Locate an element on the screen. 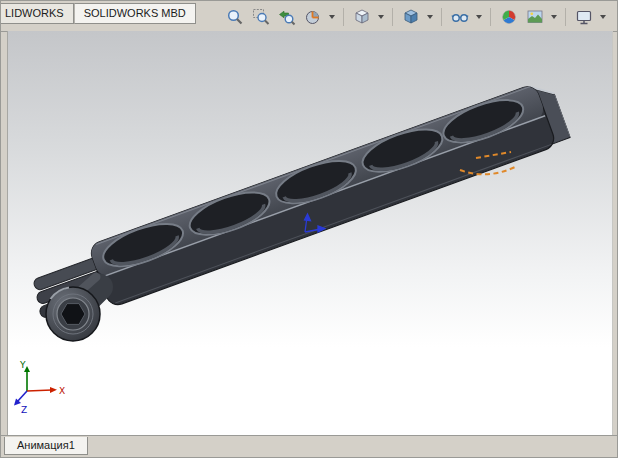 This screenshot has height=458, width=618. triad-x-label: X is located at coordinates (62, 391).